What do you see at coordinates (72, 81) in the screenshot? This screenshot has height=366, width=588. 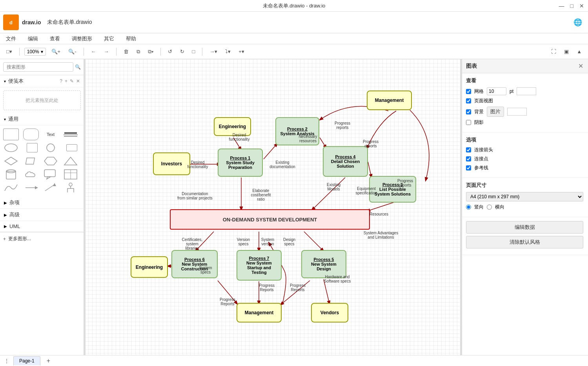 I see `edit-icon: ✎` at bounding box center [72, 81].